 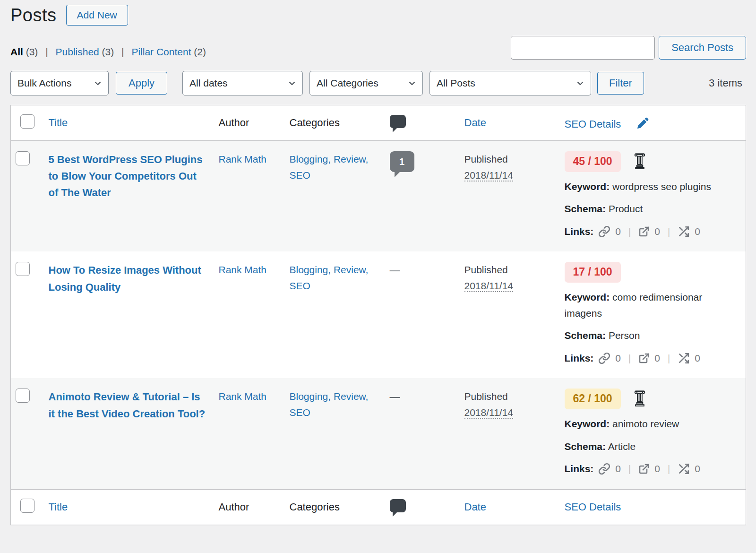 I want to click on page-title: Posts, so click(x=34, y=15).